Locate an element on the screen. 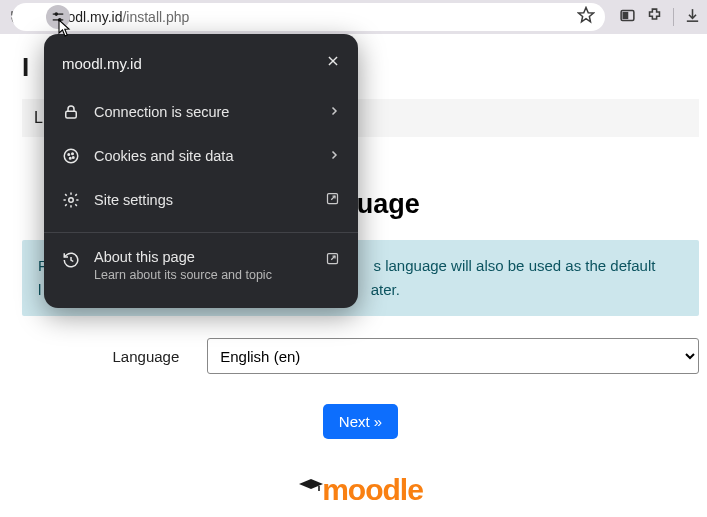 The height and width of the screenshot is (517, 707). popup-divider is located at coordinates (201, 232).